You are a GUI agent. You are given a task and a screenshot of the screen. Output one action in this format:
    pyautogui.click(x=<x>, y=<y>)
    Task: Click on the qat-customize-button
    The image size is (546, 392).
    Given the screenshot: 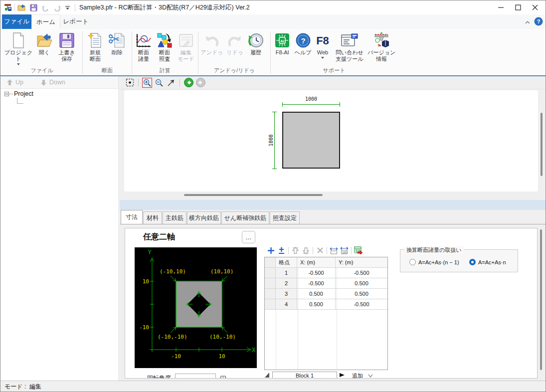 What is the action you would take?
    pyautogui.click(x=67, y=7)
    